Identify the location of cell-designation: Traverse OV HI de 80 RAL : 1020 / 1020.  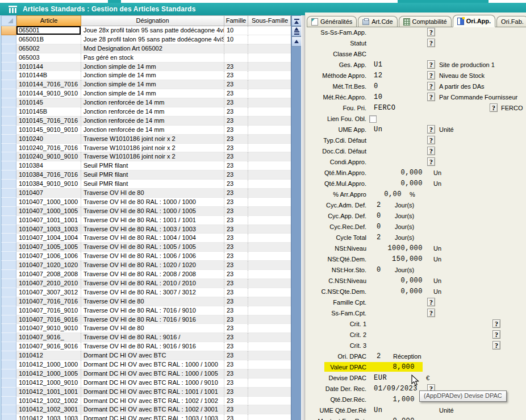
(153, 265).